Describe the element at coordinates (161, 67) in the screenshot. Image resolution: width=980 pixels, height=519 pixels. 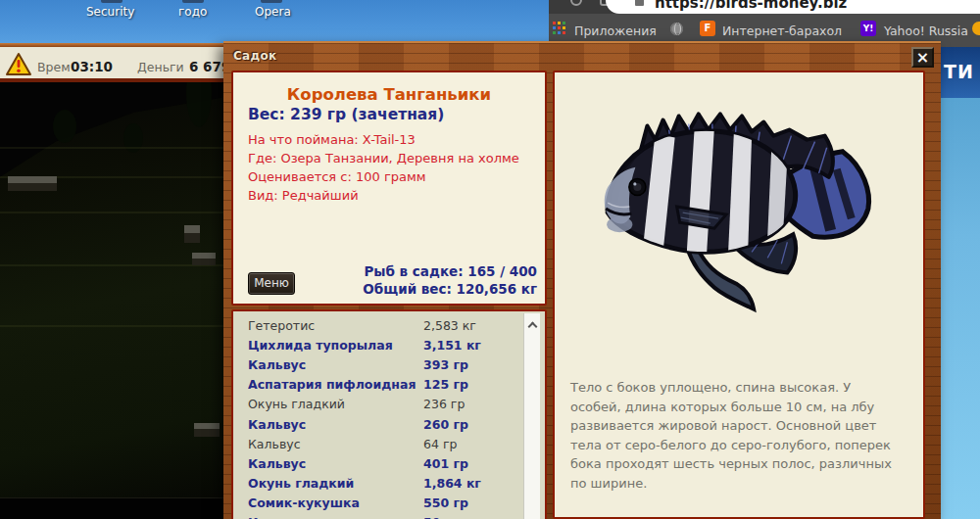
I see `hud-money-label: Деньги` at that location.